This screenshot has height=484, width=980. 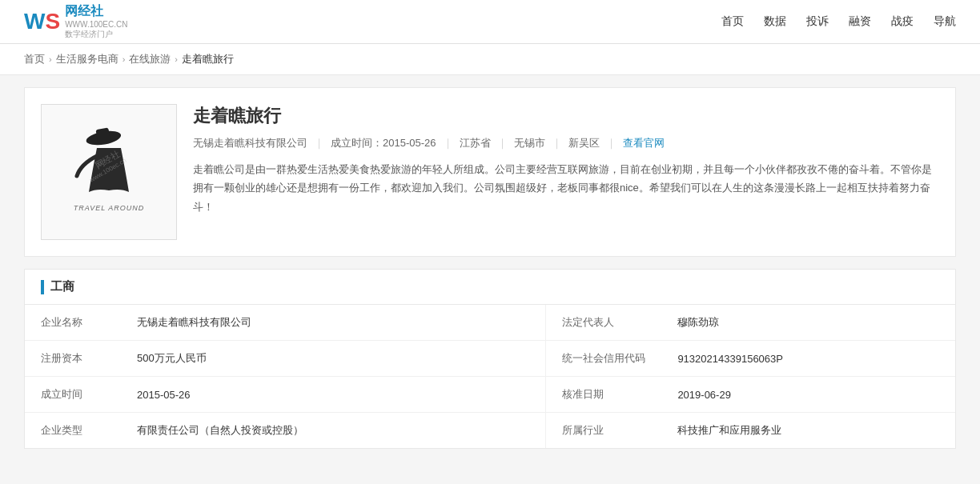 What do you see at coordinates (109, 208) in the screenshot?
I see `svg-text: TRAVEL AROUND` at bounding box center [109, 208].